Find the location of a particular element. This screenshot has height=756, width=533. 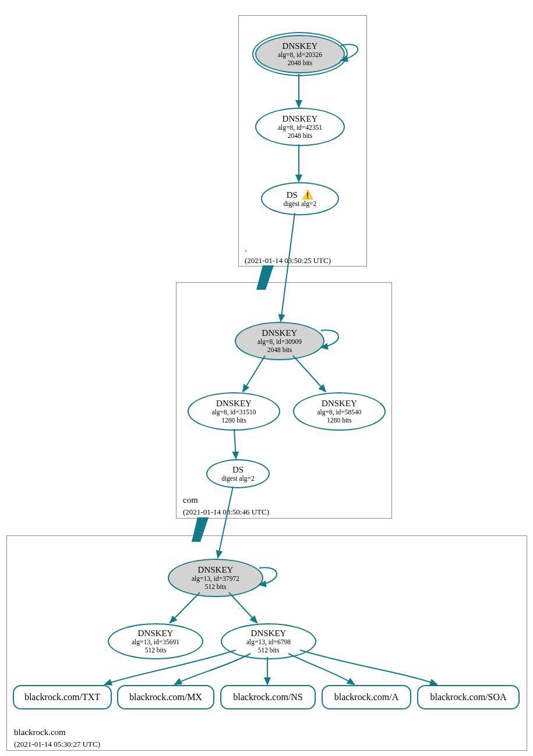

node-alg: alg=13, id=6798 is located at coordinates (269, 643).